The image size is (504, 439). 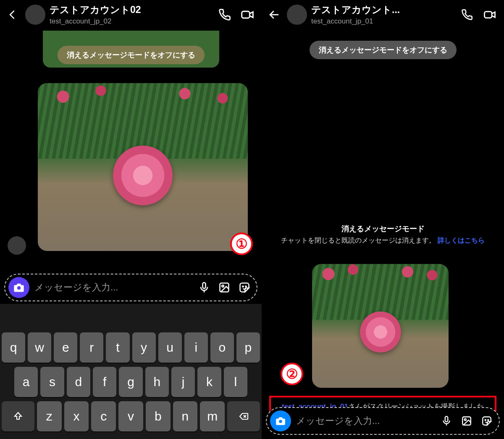 I want to click on key-o: o, so click(x=222, y=348).